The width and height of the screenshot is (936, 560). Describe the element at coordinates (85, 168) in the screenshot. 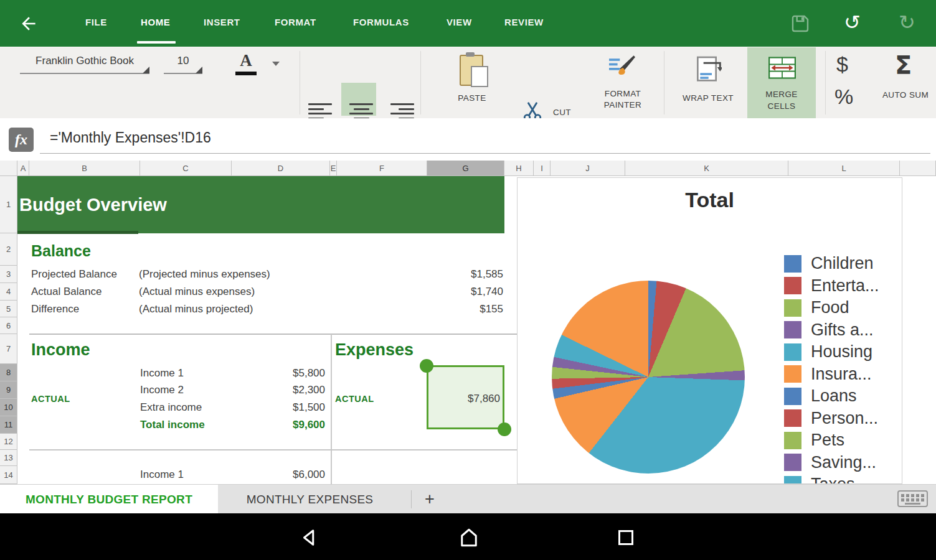

I see `column-header-b: B` at that location.